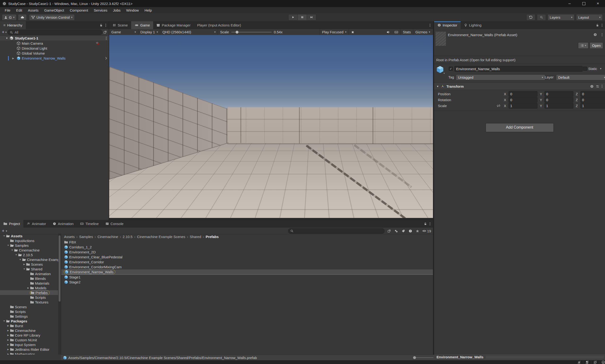 The width and height of the screenshot is (605, 364). What do you see at coordinates (120, 25) in the screenshot?
I see `tab-scene: Scene` at bounding box center [120, 25].